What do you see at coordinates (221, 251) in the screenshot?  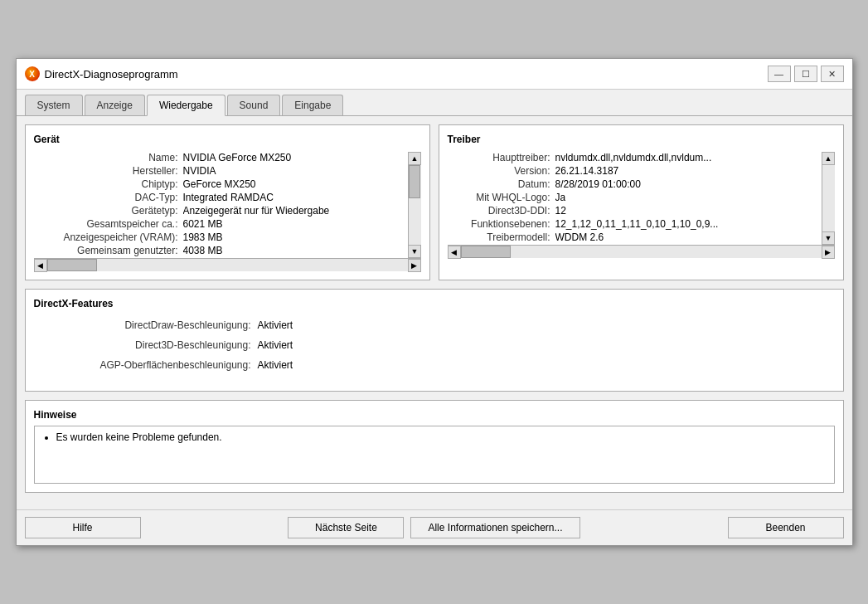 I see `table-row: Gemeinsam genutzter: 4038 MB` at bounding box center [221, 251].